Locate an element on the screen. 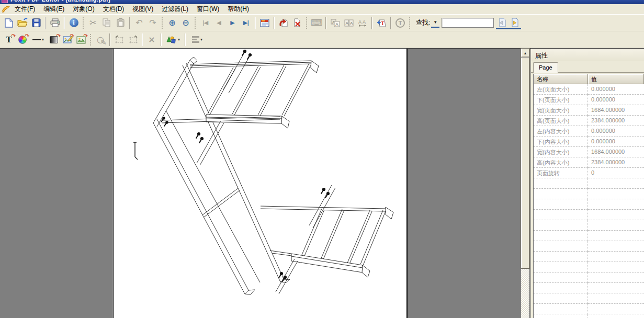 The image size is (644, 318). keyboard-button: ⌨ is located at coordinates (317, 23).